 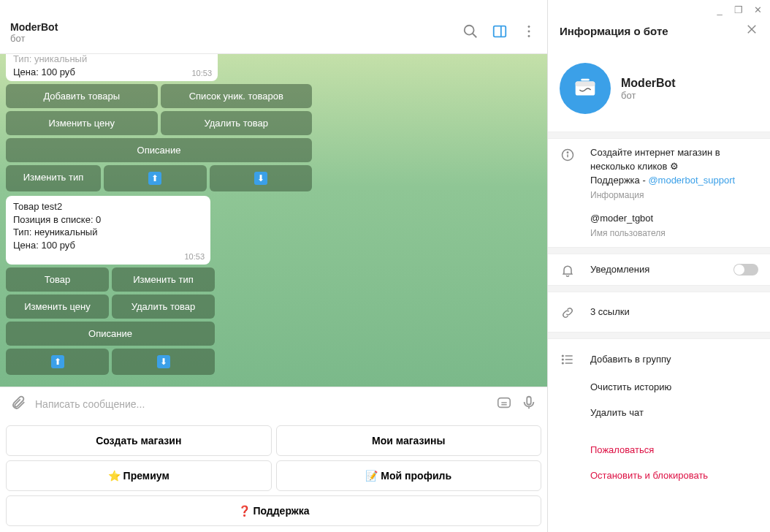 What do you see at coordinates (674, 234) in the screenshot?
I see `username-sub: Имя пользователя` at bounding box center [674, 234].